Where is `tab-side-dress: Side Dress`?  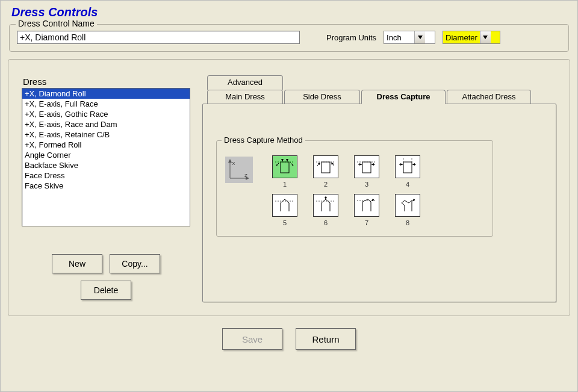 tab-side-dress: Side Dress is located at coordinates (322, 97).